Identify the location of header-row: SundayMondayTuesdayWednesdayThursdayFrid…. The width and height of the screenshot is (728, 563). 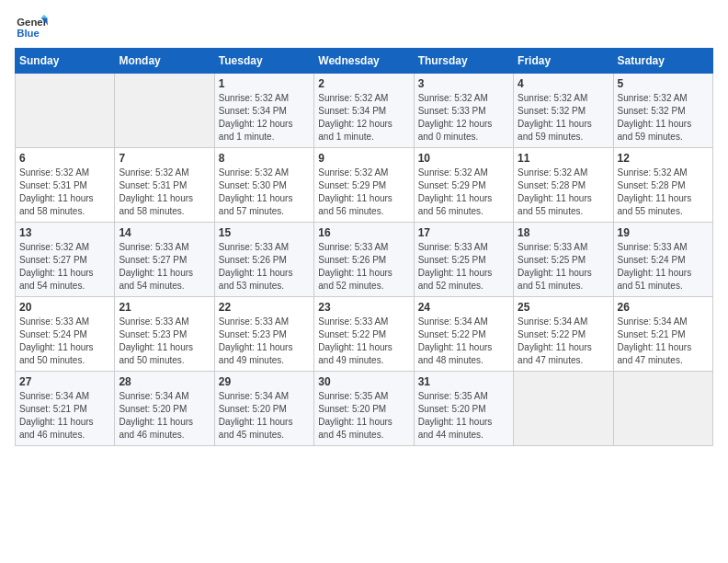
(364, 61).